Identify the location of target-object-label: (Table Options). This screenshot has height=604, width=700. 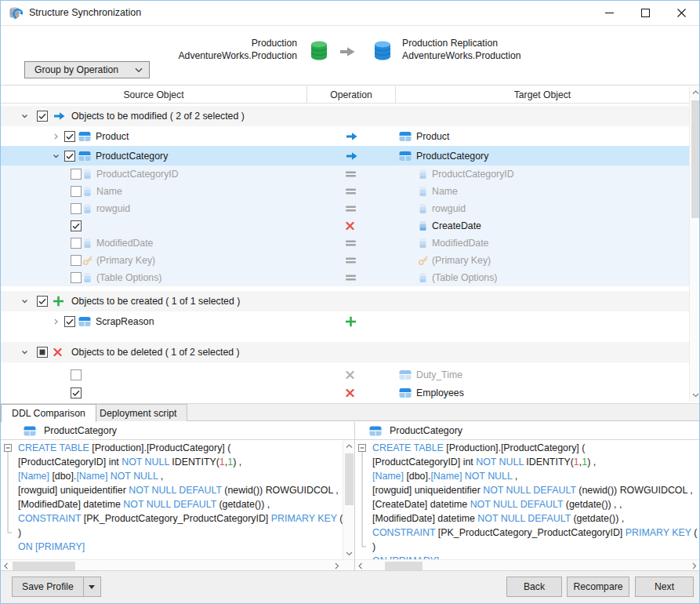
(464, 278).